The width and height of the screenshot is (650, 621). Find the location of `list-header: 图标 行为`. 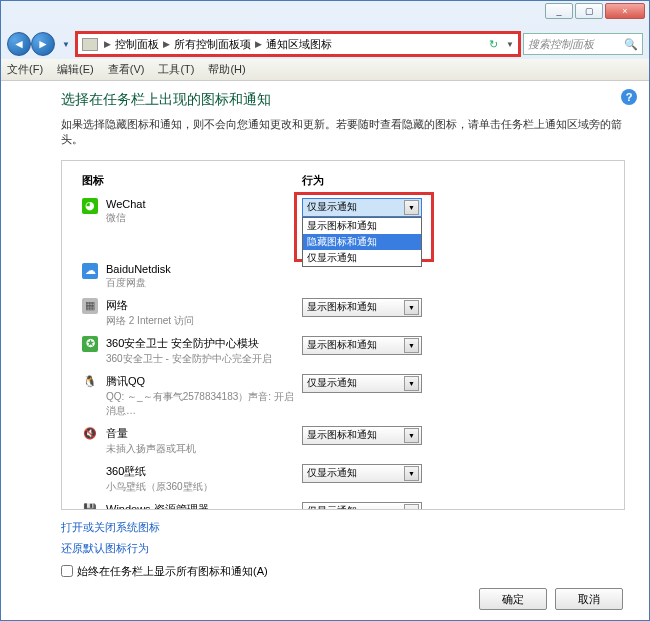

list-header: 图标 行为 is located at coordinates (343, 182).